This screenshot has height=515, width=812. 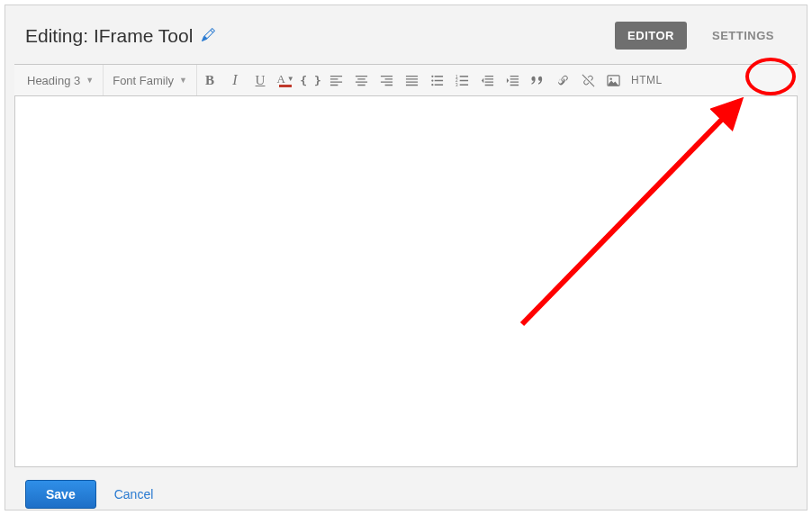 What do you see at coordinates (487, 80) in the screenshot?
I see `outdent-button` at bounding box center [487, 80].